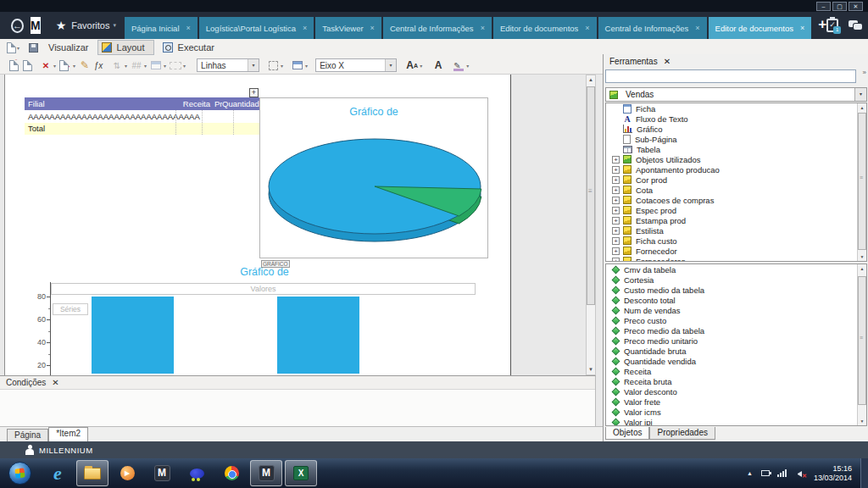 The width and height of the screenshot is (868, 488). Describe the element at coordinates (856, 7) in the screenshot. I see `close-button: ✕` at that location.